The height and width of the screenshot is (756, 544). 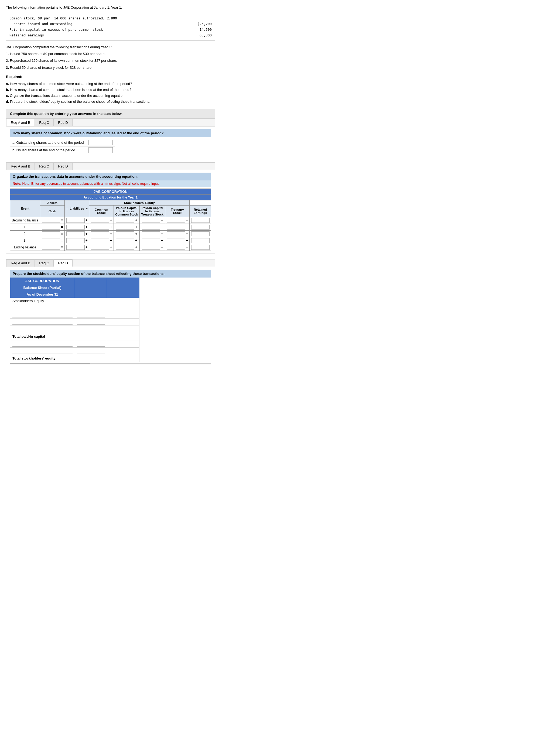 I want to click on re-input-label, so click(x=43, y=344).